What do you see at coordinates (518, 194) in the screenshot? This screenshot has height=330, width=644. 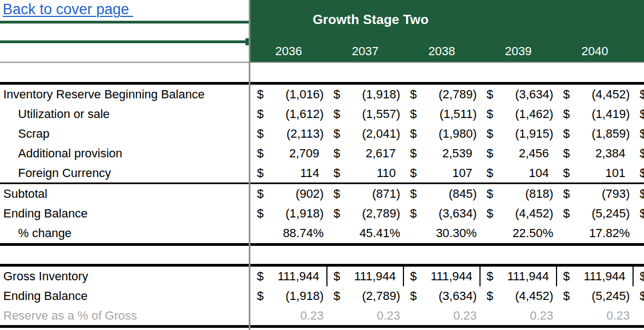 I see `cell-2039: $(818)` at bounding box center [518, 194].